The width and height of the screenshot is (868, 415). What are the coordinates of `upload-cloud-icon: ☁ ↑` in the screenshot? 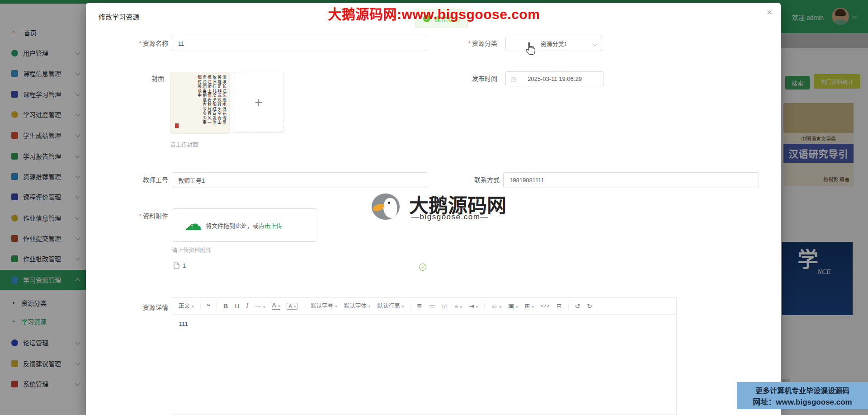 It's located at (193, 225).